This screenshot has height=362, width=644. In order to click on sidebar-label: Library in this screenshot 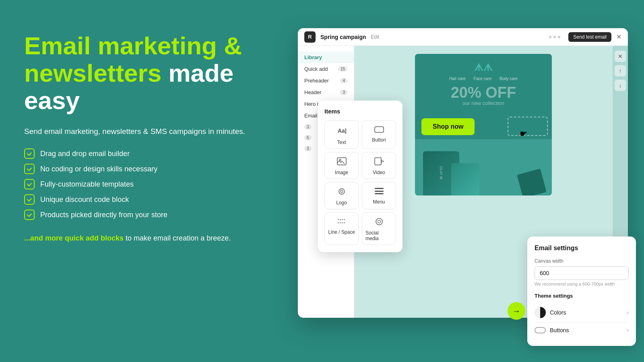, I will do `click(313, 57)`.